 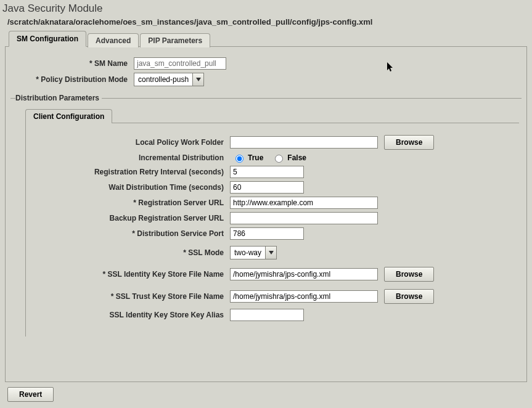 What do you see at coordinates (289, 158) in the screenshot?
I see `incremental-false-option: False` at bounding box center [289, 158].